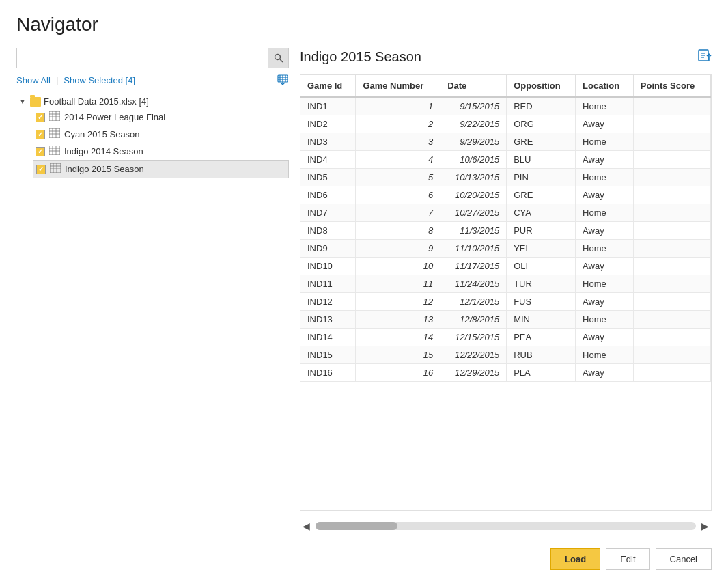 This screenshot has width=728, height=582. What do you see at coordinates (474, 302) in the screenshot?
I see `table-cell-r11-c2: 12/1/2015` at bounding box center [474, 302].